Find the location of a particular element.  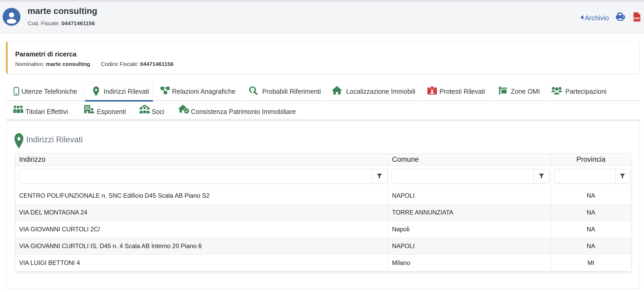

svg-text: PDF is located at coordinates (637, 18).